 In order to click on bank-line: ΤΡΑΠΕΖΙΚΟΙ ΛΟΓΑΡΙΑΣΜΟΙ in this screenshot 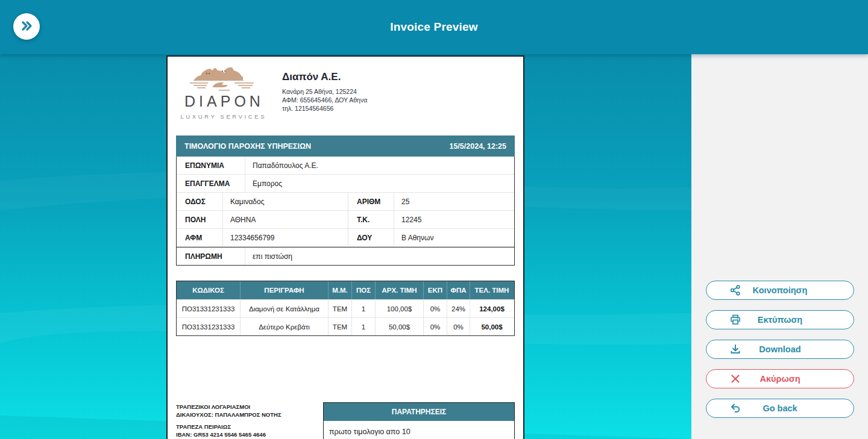, I will do `click(229, 407)`.